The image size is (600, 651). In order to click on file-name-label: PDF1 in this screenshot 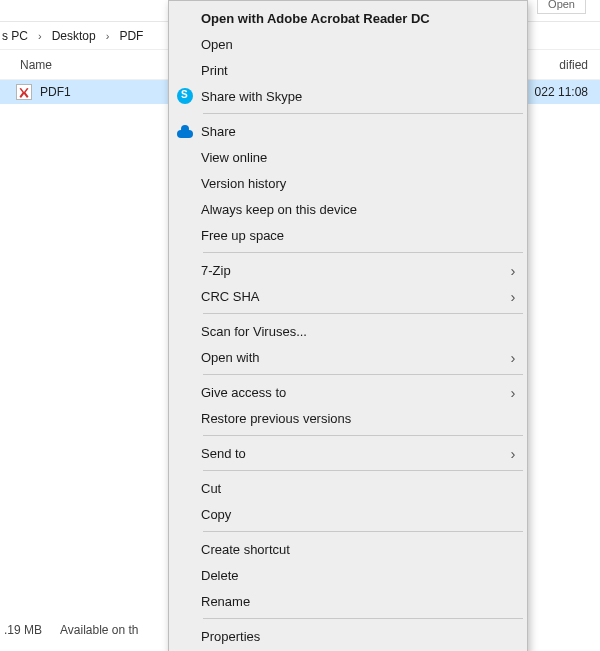, I will do `click(56, 92)`.